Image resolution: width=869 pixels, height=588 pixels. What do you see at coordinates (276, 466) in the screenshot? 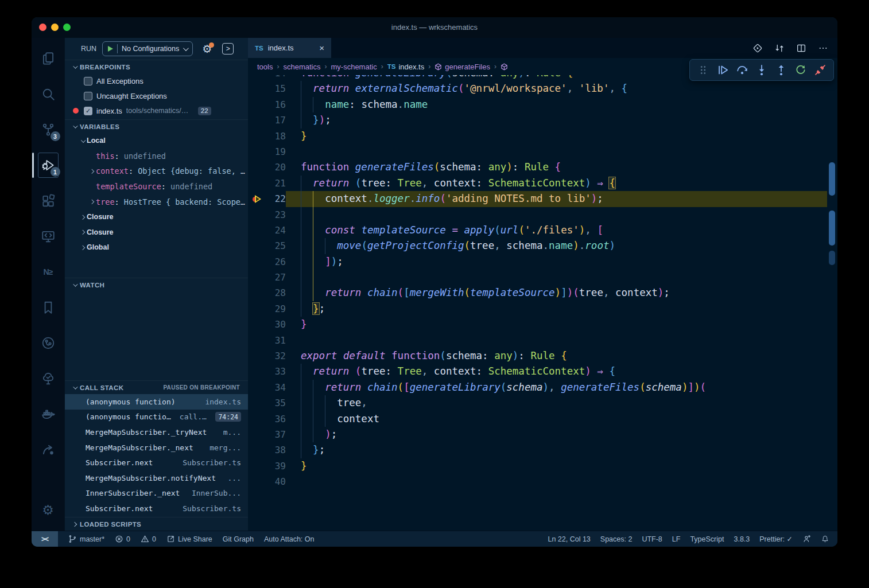
I see `line-number: 39` at bounding box center [276, 466].